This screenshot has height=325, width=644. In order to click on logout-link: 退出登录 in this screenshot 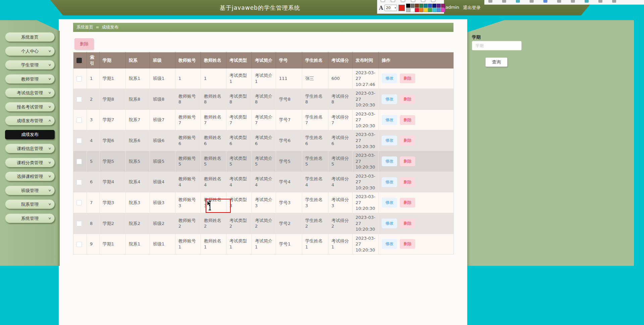, I will do `click(472, 8)`.